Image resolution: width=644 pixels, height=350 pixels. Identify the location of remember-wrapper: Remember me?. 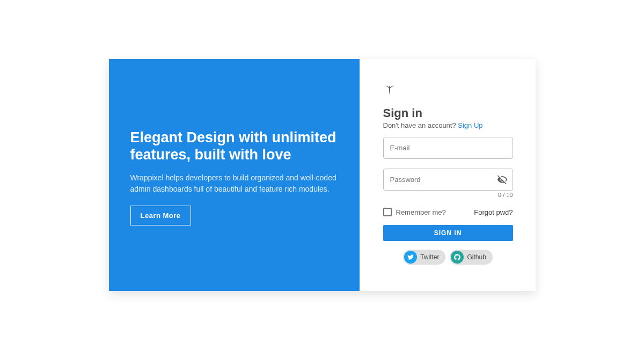
(414, 212).